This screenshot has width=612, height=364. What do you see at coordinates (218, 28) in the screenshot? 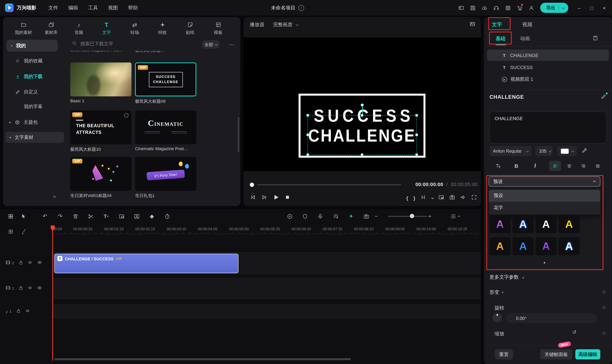
I see `tab-templates: 模板` at bounding box center [218, 28].